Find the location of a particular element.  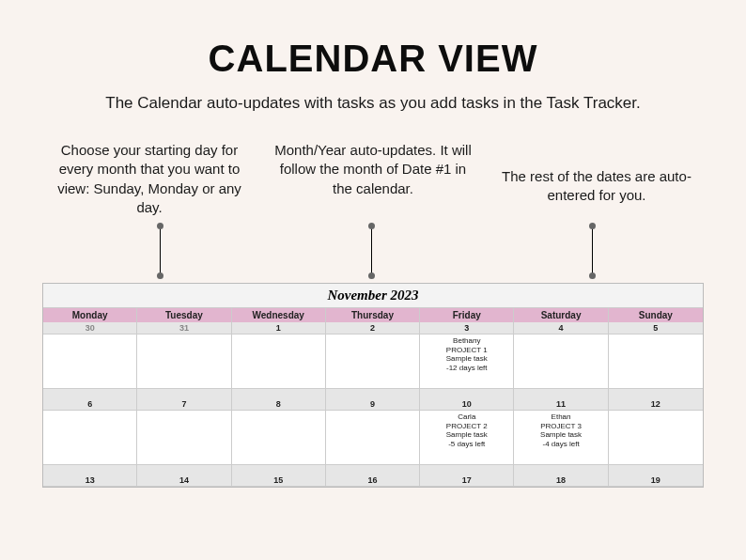

day-header: Wednesday is located at coordinates (279, 316).